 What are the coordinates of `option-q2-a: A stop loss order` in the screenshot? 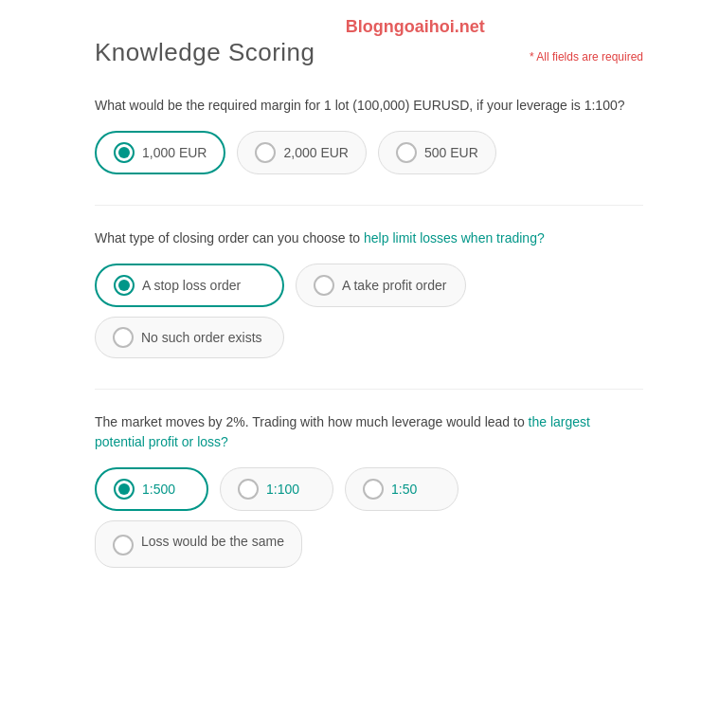 It's located at (189, 285).